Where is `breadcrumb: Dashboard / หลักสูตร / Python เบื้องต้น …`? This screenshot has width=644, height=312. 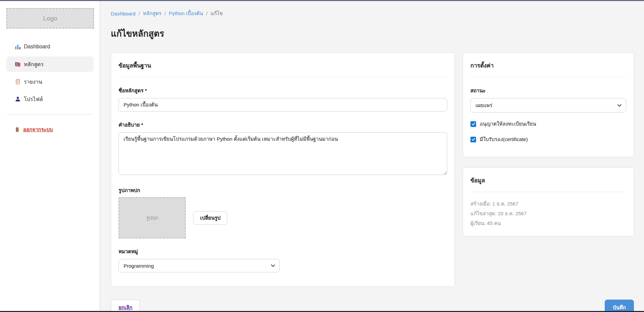 breadcrumb: Dashboard / หลักสูตร / Python เบื้องต้น … is located at coordinates (372, 13).